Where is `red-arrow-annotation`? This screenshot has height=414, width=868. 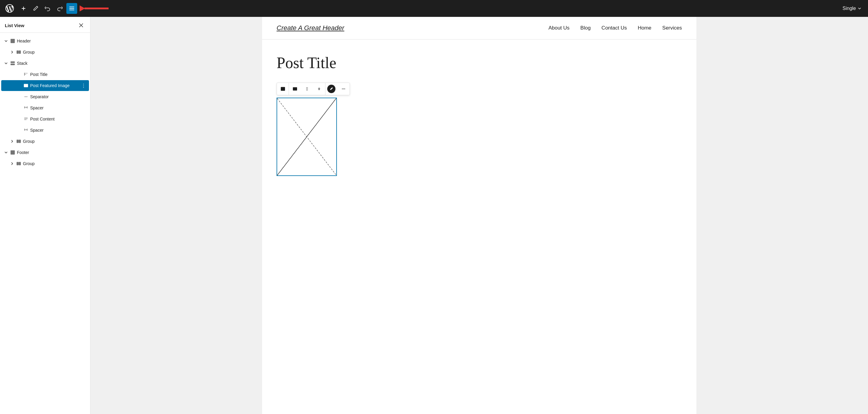 red-arrow-annotation is located at coordinates (94, 8).